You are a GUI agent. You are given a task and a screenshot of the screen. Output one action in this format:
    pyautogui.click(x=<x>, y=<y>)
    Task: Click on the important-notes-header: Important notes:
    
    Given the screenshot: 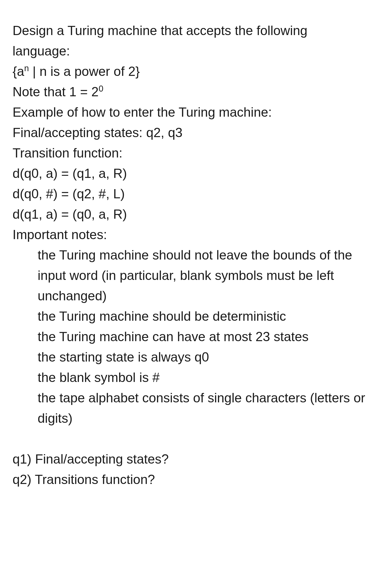 What is the action you would take?
    pyautogui.click(x=196, y=235)
    